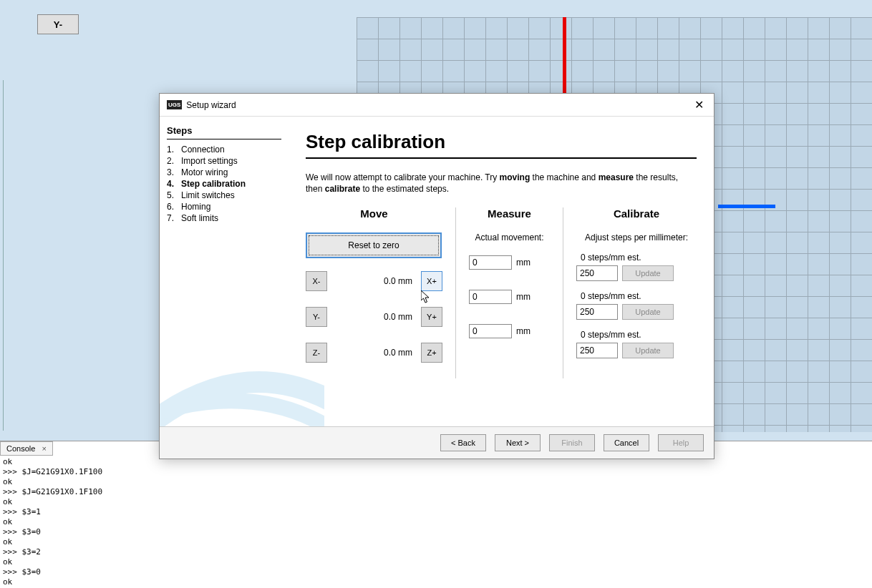 This screenshot has height=588, width=872. I want to click on measure-label: Actual movement:, so click(510, 237).